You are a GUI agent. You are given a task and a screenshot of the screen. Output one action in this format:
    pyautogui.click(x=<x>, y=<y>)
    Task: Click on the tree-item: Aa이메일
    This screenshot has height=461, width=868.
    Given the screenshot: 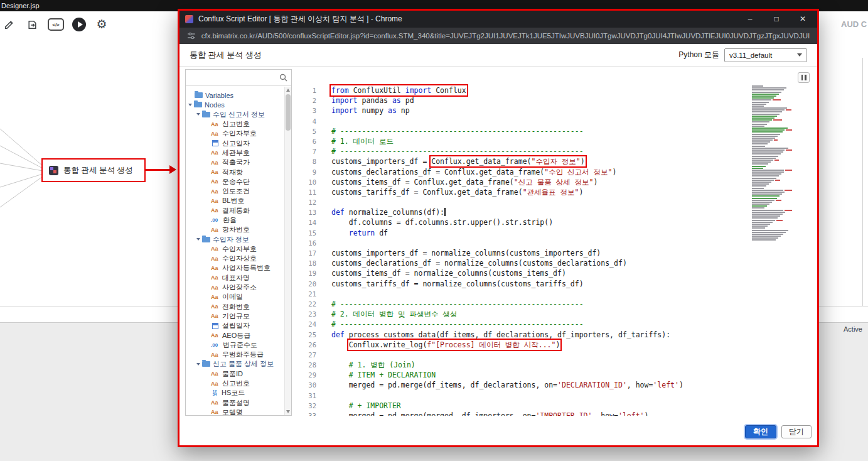 What is the action you would take?
    pyautogui.click(x=235, y=296)
    